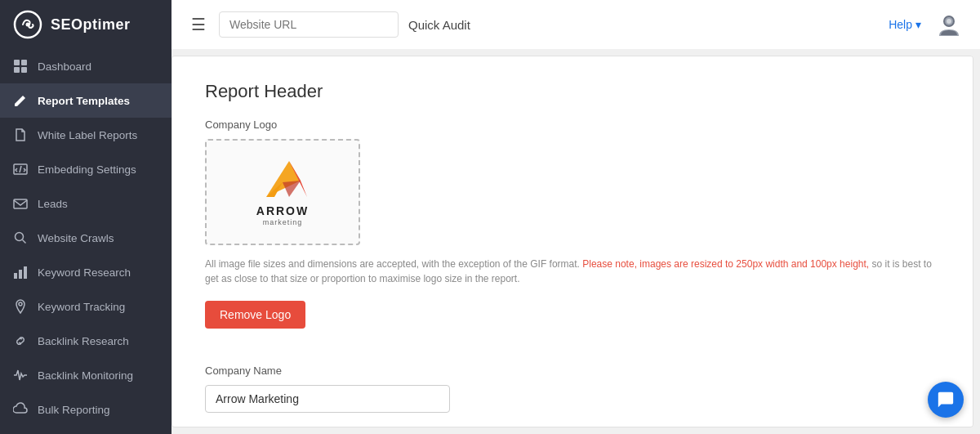  I want to click on cloud-icon, so click(20, 409).